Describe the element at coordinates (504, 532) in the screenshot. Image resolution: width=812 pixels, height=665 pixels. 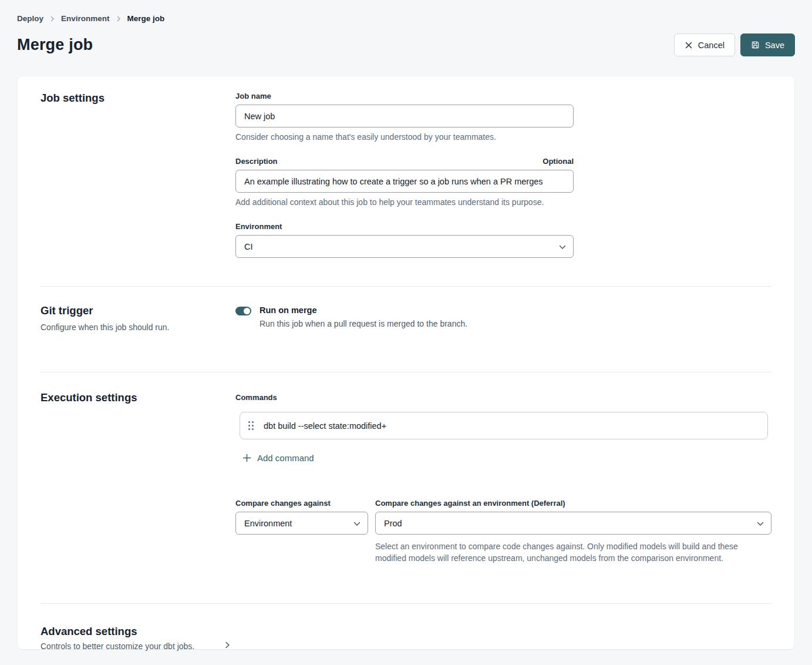
I see `compare-fields: Compare changes against Environment Comp…` at that location.